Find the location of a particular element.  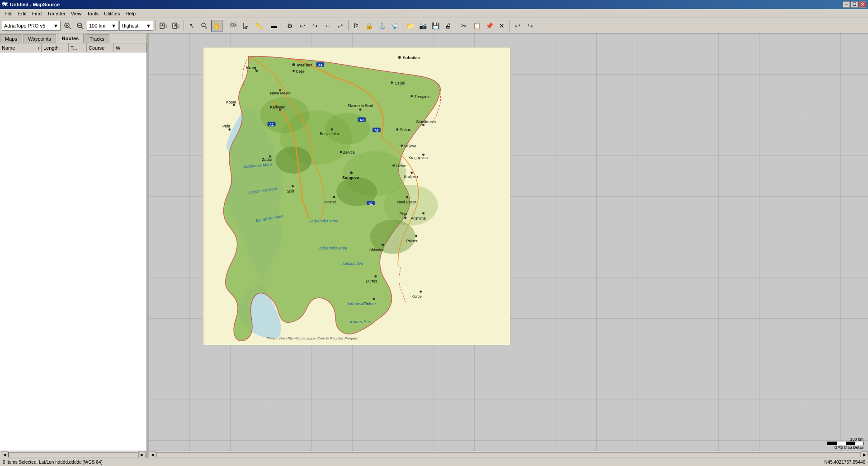

measure-tool: 📏 is located at coordinates (258, 26).